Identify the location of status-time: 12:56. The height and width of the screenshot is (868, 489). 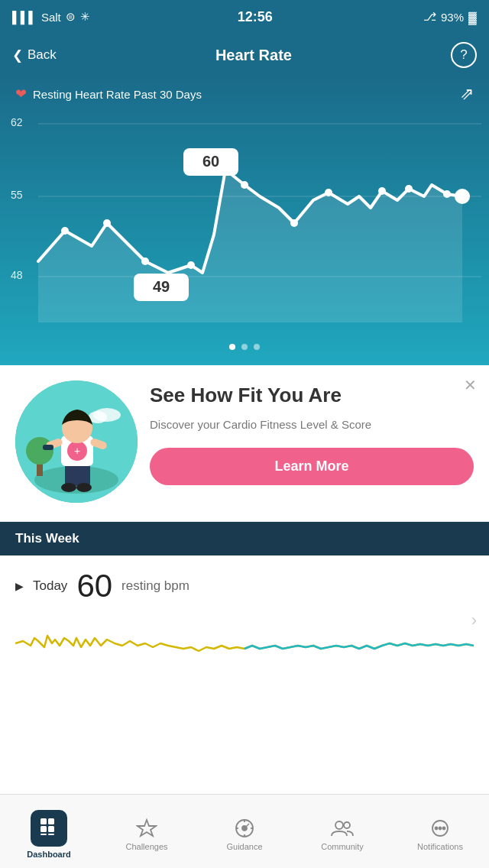
(255, 17).